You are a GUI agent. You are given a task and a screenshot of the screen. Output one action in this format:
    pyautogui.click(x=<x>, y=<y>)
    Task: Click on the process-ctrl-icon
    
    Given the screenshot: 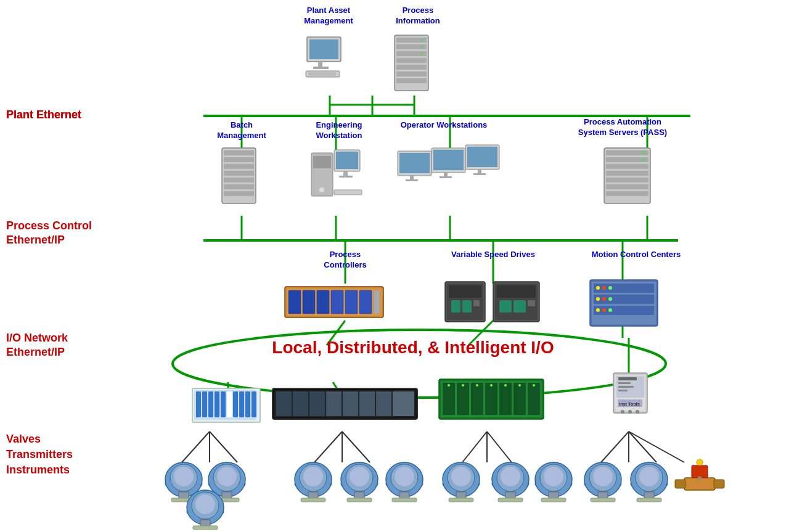 What is the action you would take?
    pyautogui.click(x=336, y=305)
    